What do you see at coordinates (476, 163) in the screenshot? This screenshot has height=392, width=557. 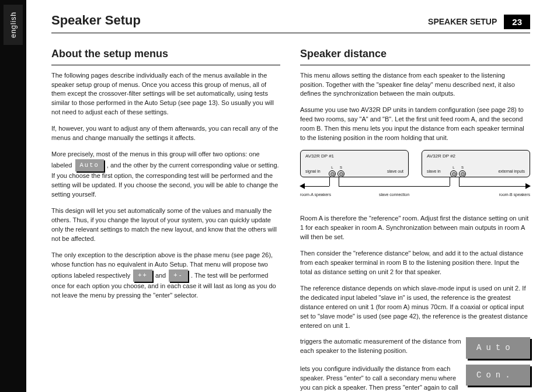 I see `diagram-unit-2: AV32R DP #2 slave in external inputs L S` at bounding box center [476, 163].